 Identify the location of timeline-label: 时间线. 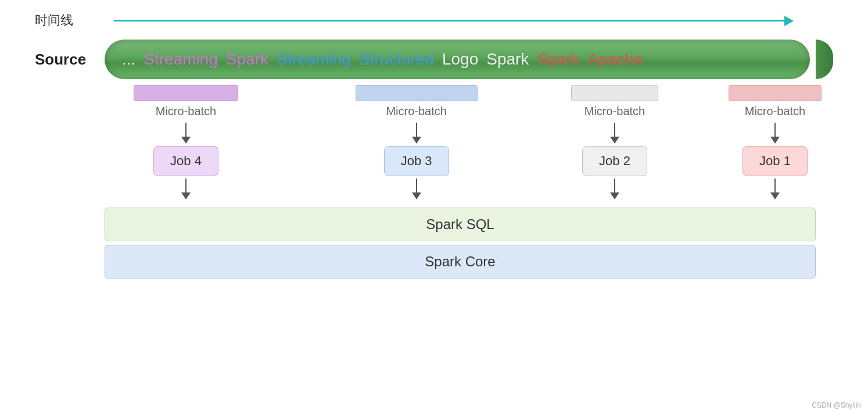
(54, 20).